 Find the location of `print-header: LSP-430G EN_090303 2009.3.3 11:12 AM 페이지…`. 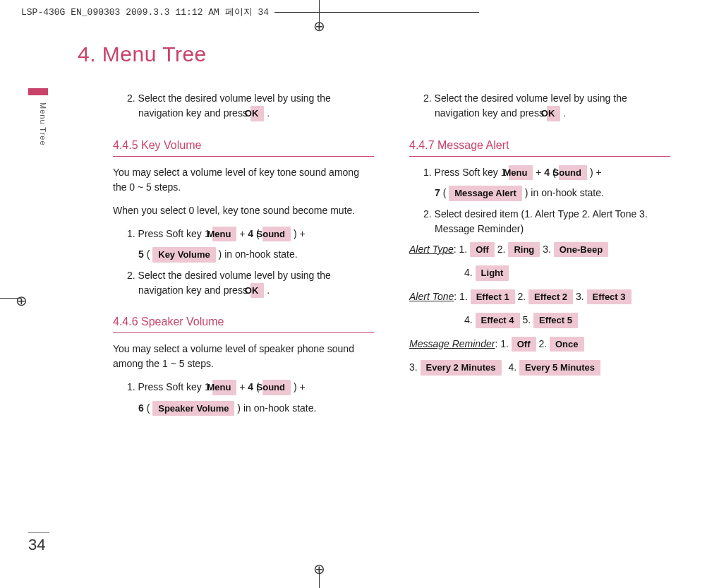

print-header: LSP-430G EN_090303 2009.3.3 11:12 AM 페이지… is located at coordinates (250, 12).